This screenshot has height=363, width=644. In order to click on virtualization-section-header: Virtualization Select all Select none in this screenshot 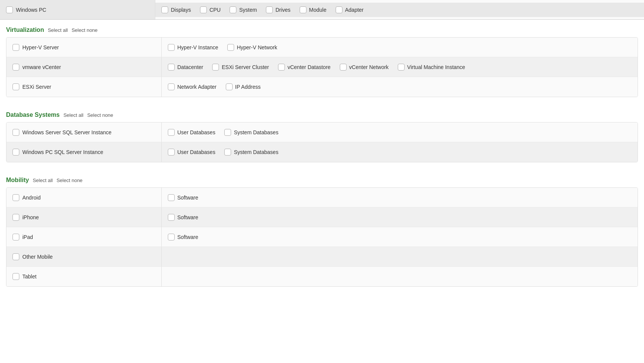, I will do `click(322, 28)`.